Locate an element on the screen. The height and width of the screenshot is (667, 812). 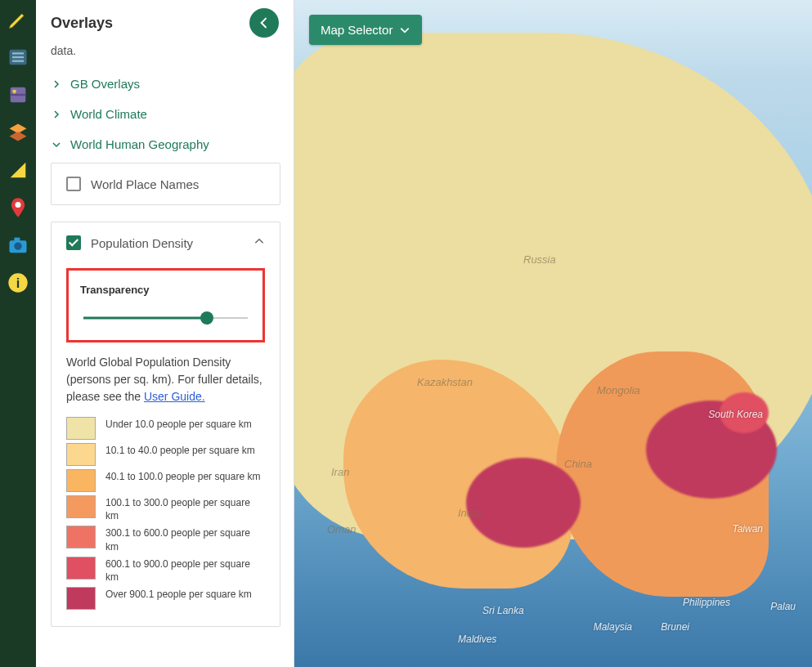
panel-header: Overlays is located at coordinates (165, 22).